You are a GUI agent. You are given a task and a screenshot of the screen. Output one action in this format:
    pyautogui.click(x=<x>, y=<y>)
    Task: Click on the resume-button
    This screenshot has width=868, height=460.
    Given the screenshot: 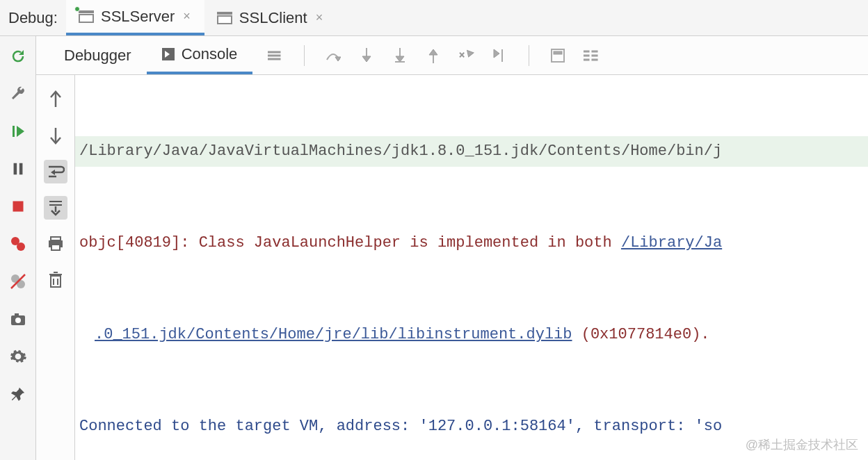 What is the action you would take?
    pyautogui.click(x=18, y=131)
    